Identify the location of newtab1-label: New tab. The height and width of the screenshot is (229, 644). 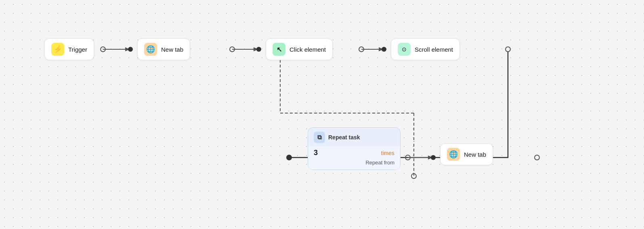
(172, 49).